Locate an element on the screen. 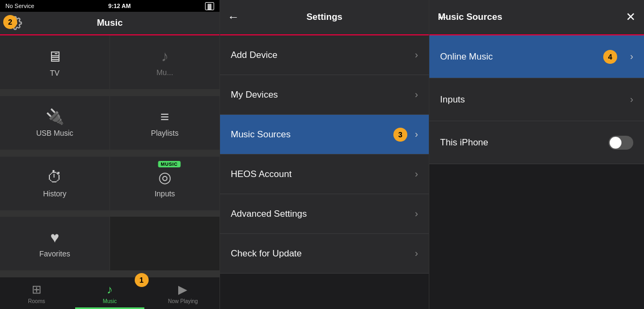  history-cell: ⏱ History is located at coordinates (55, 183).